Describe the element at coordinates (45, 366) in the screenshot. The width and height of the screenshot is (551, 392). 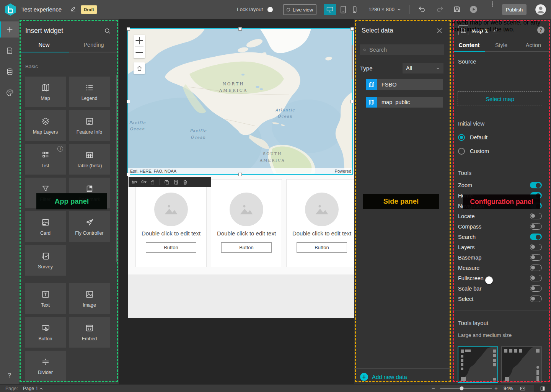
I see `widget-tile: Divider` at that location.